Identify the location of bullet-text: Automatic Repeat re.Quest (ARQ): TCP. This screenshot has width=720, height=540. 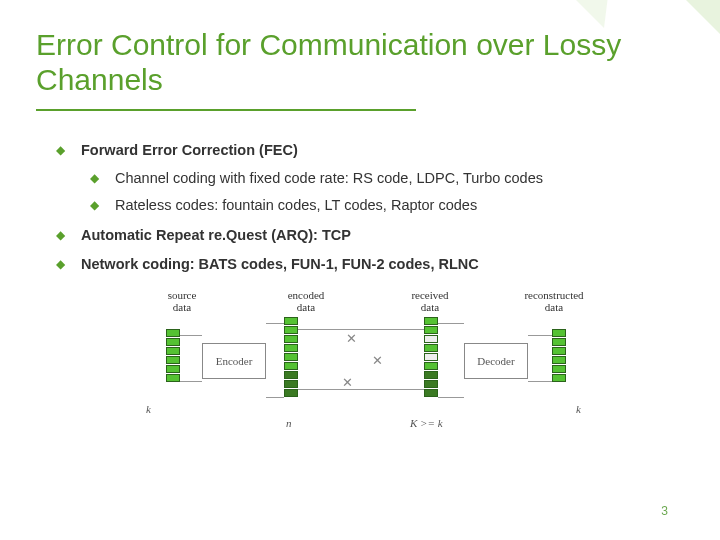
(216, 236).